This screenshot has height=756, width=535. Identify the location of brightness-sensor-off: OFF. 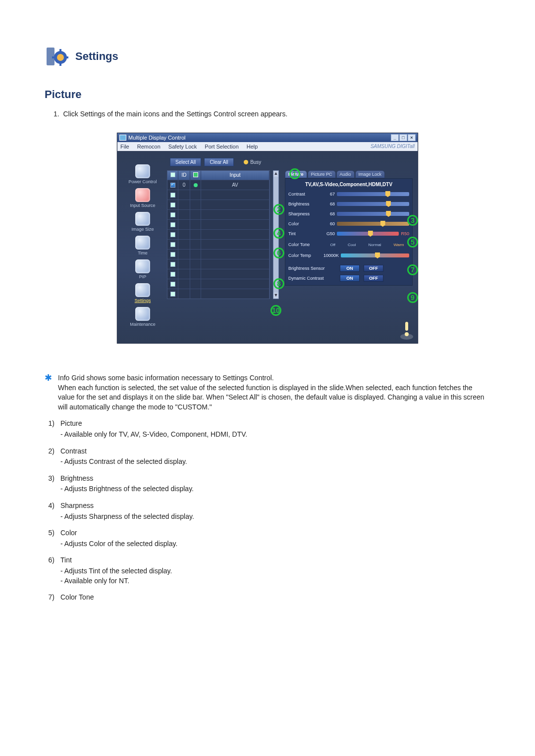
(374, 268).